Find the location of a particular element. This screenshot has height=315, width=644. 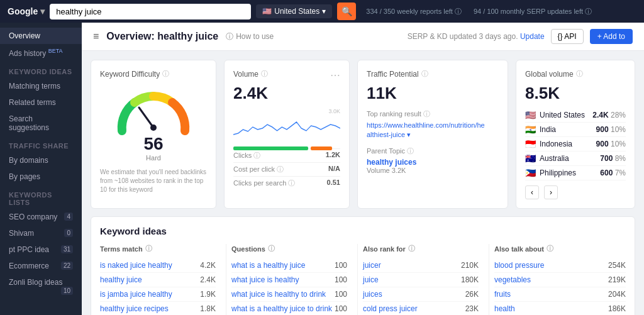

sidebar-item-seo-company: SEO company 4 is located at coordinates (41, 217).